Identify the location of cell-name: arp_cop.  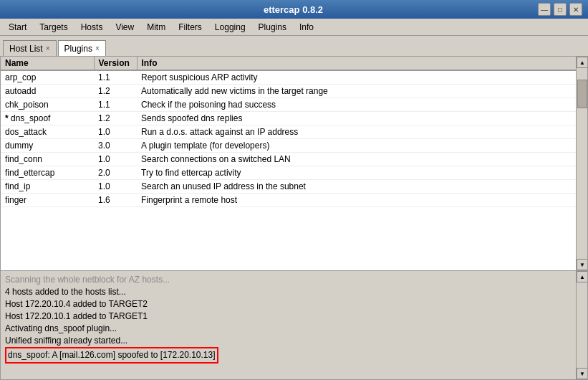
(47, 77).